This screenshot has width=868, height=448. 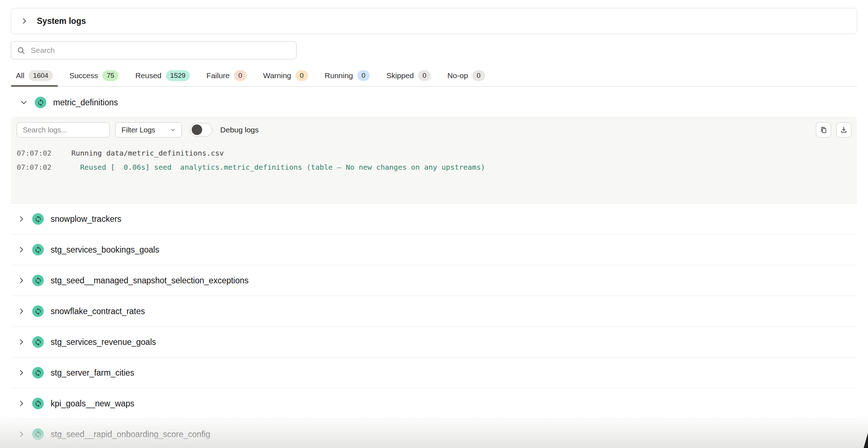 What do you see at coordinates (86, 219) in the screenshot?
I see `section-row-label: snowplow_trackers` at bounding box center [86, 219].